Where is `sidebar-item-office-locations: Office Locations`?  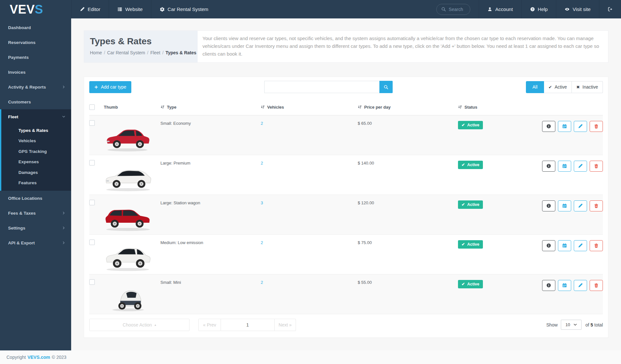 sidebar-item-office-locations: Office Locations is located at coordinates (36, 198).